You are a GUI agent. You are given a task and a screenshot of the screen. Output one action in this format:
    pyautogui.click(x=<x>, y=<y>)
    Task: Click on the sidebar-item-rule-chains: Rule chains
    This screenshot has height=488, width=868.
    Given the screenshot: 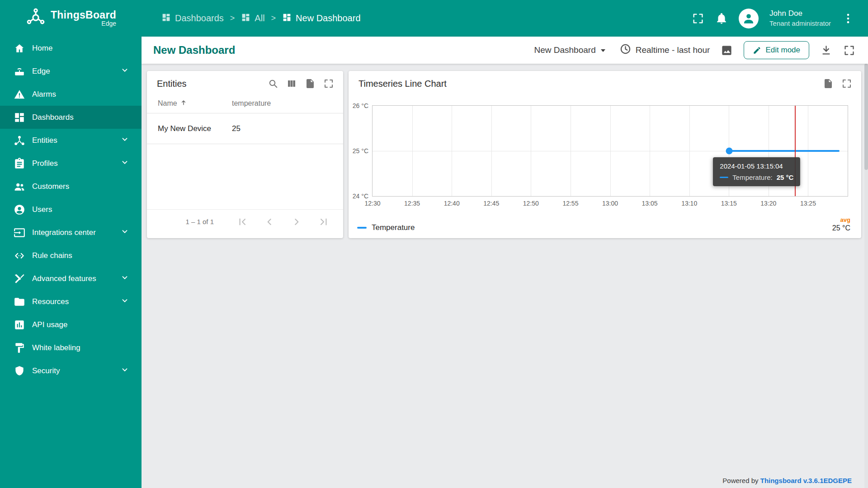 What is the action you would take?
    pyautogui.click(x=71, y=256)
    